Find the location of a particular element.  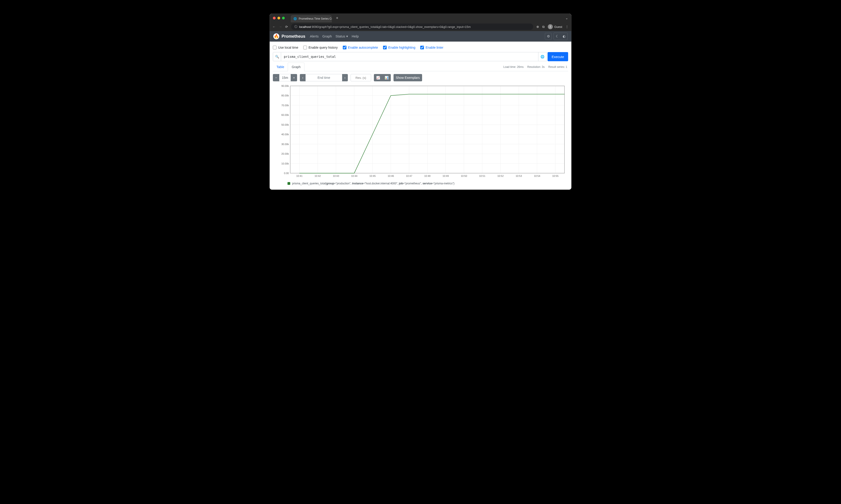

svg-text: 10:47 is located at coordinates (409, 176).